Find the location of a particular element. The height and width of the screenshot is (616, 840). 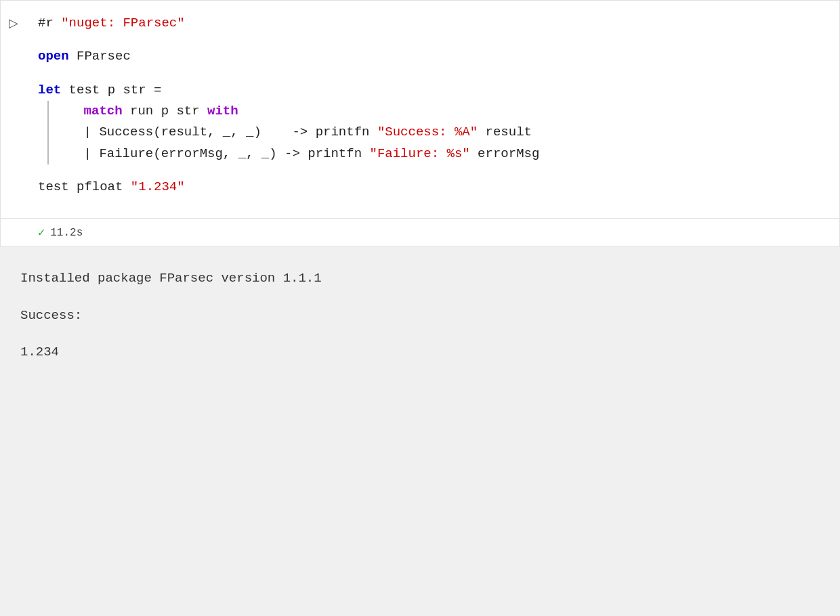

check-icon: ✓ is located at coordinates (41, 233).